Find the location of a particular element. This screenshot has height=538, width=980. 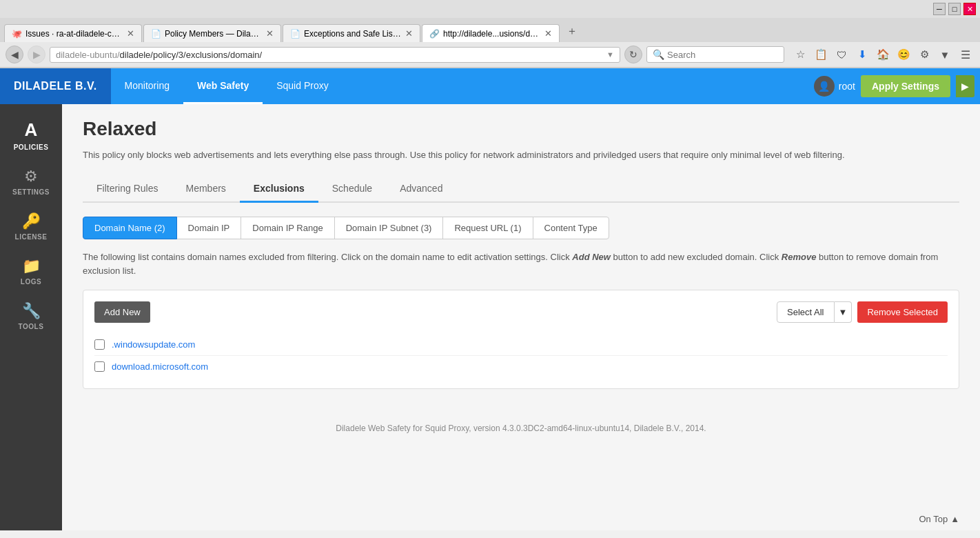

add-new-emphasis: Add New is located at coordinates (591, 257).